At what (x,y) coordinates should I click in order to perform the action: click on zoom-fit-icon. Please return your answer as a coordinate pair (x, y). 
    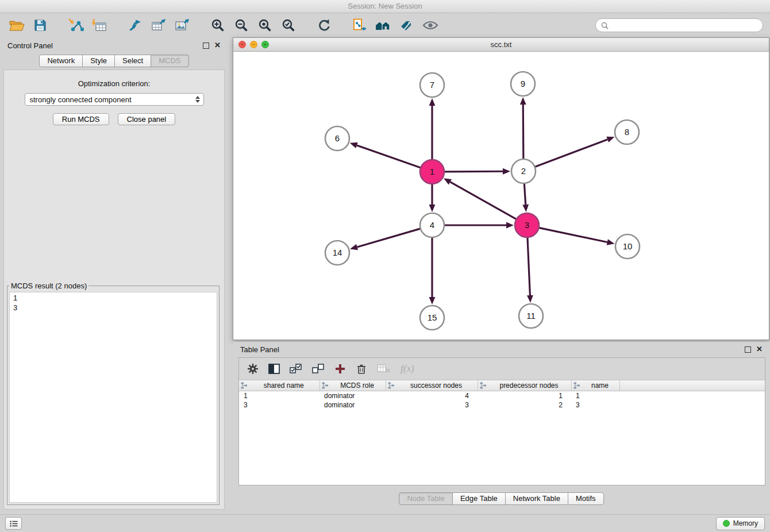
    Looking at the image, I should click on (265, 25).